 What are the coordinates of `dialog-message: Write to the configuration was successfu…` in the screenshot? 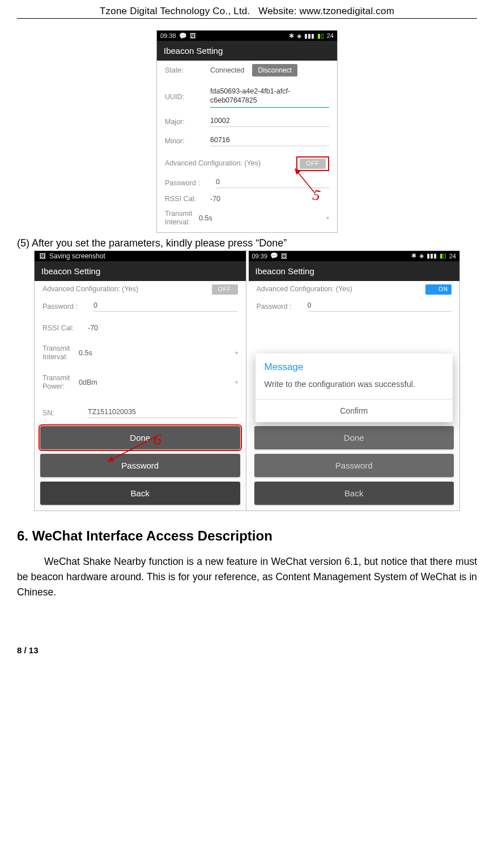 It's located at (355, 388).